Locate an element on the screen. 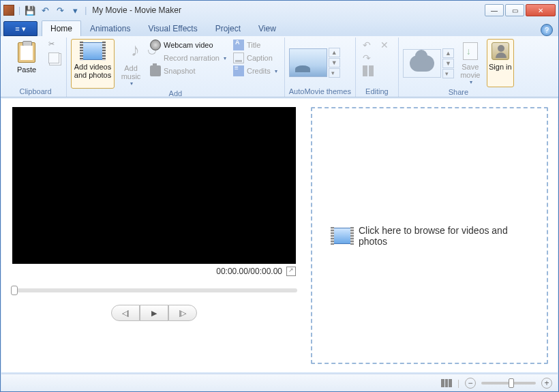 The image size is (559, 392). thumbnail-size-icon is located at coordinates (447, 383).